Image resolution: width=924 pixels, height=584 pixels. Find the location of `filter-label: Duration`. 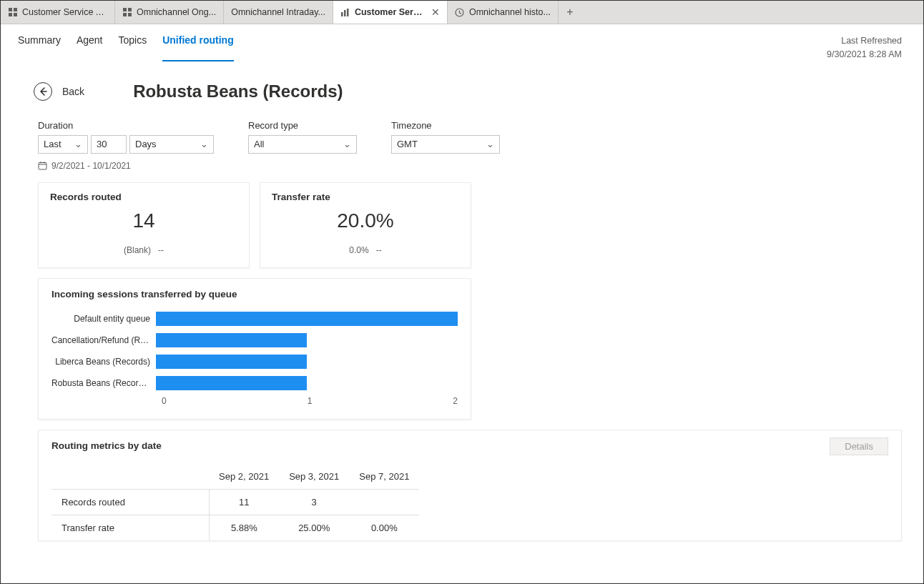

filter-label: Duration is located at coordinates (126, 126).